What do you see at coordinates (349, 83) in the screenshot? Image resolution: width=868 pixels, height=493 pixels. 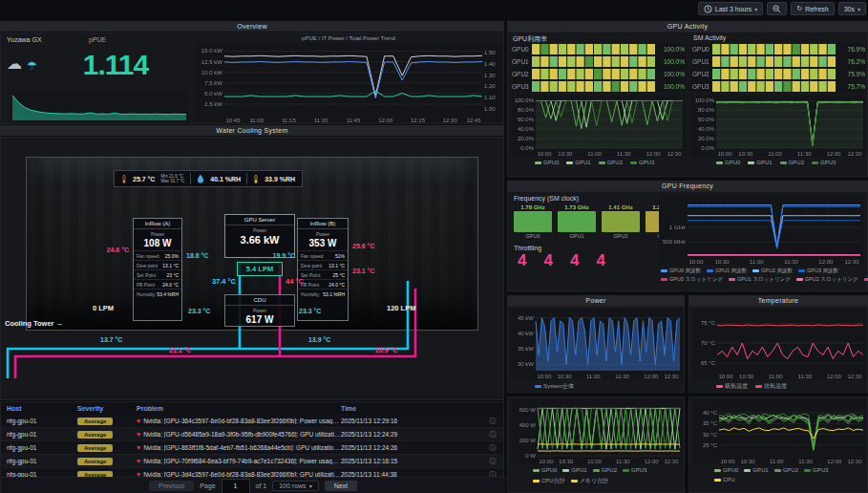 I see `power-trend-chart` at bounding box center [349, 83].